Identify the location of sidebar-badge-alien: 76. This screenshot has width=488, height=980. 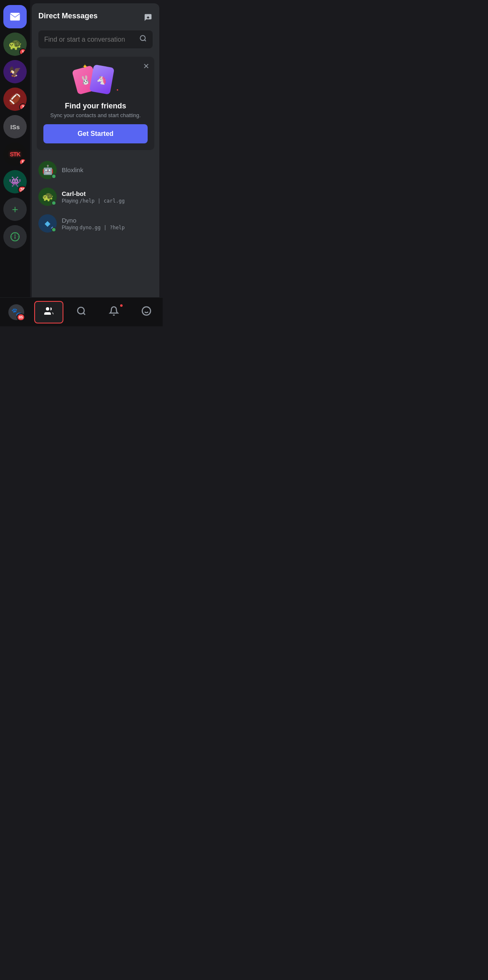
(23, 190).